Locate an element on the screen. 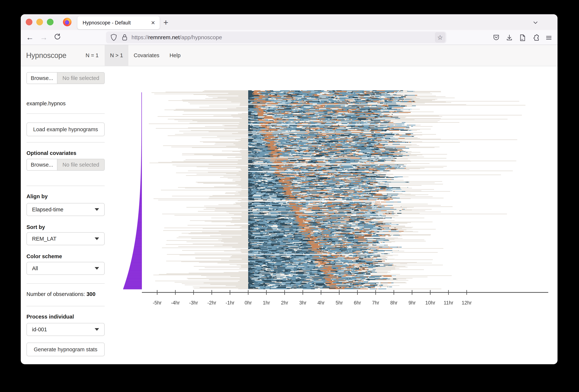 The image size is (579, 392). sidebar: Browse... No file selected example.hypno… is located at coordinates (66, 189).